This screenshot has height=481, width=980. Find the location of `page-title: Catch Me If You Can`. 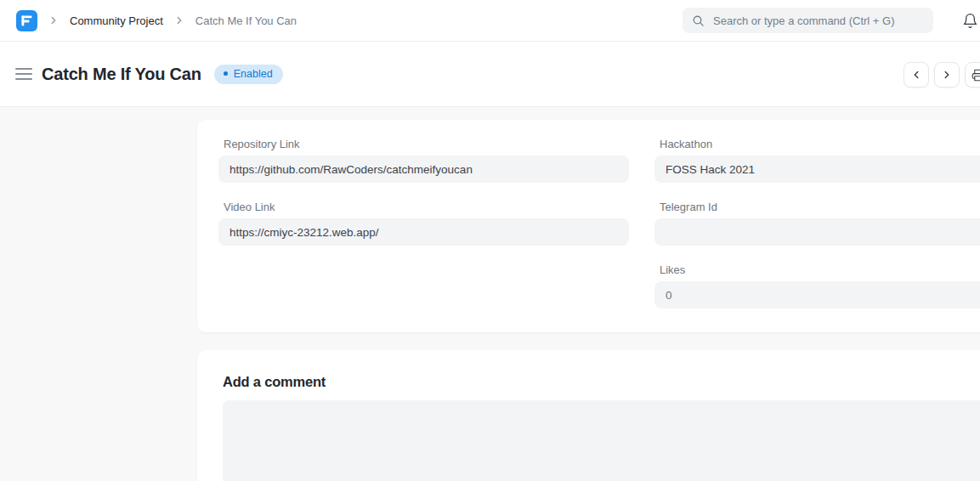

page-title: Catch Me If You Can is located at coordinates (122, 75).